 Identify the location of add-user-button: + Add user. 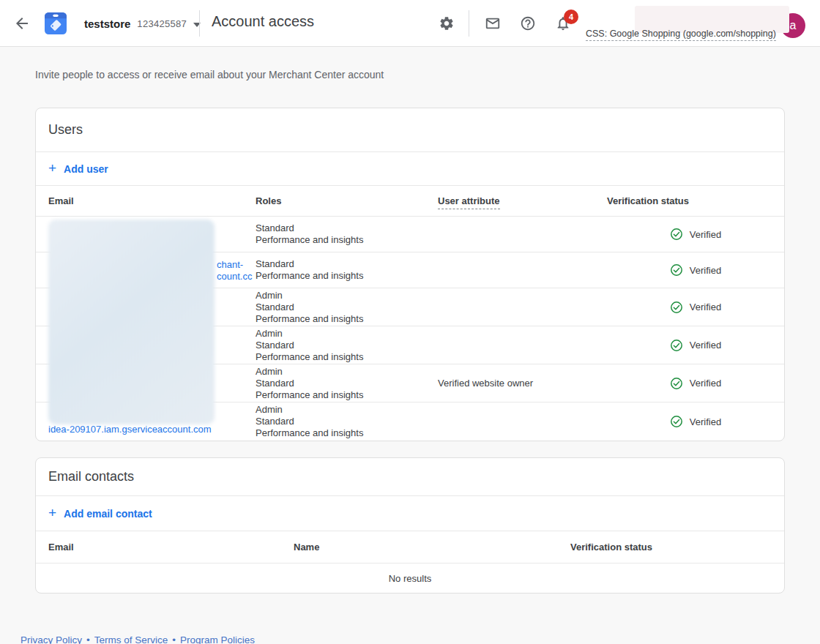
(78, 168).